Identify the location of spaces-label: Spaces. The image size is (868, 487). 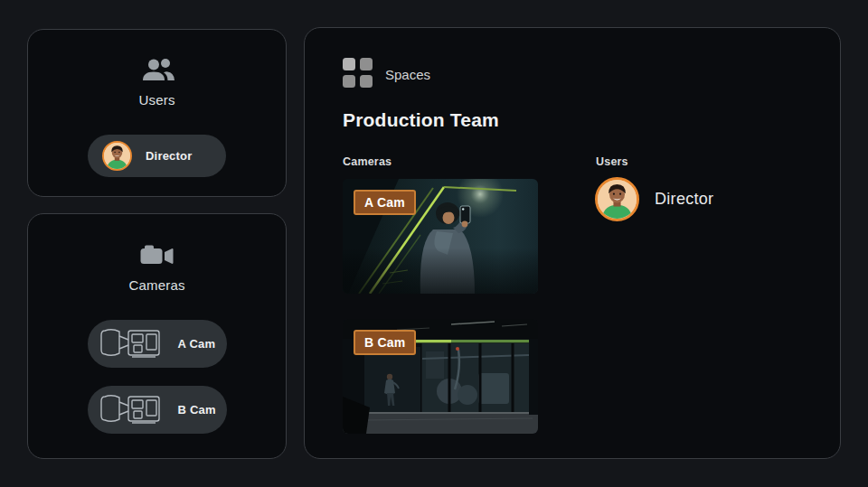
(408, 74).